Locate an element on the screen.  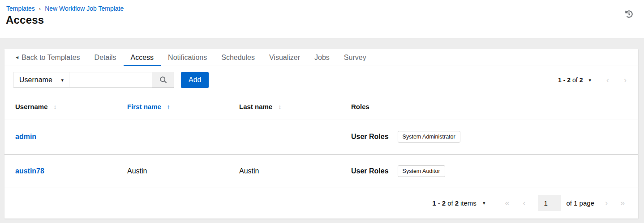
tab-schedules: Schedules is located at coordinates (238, 57).